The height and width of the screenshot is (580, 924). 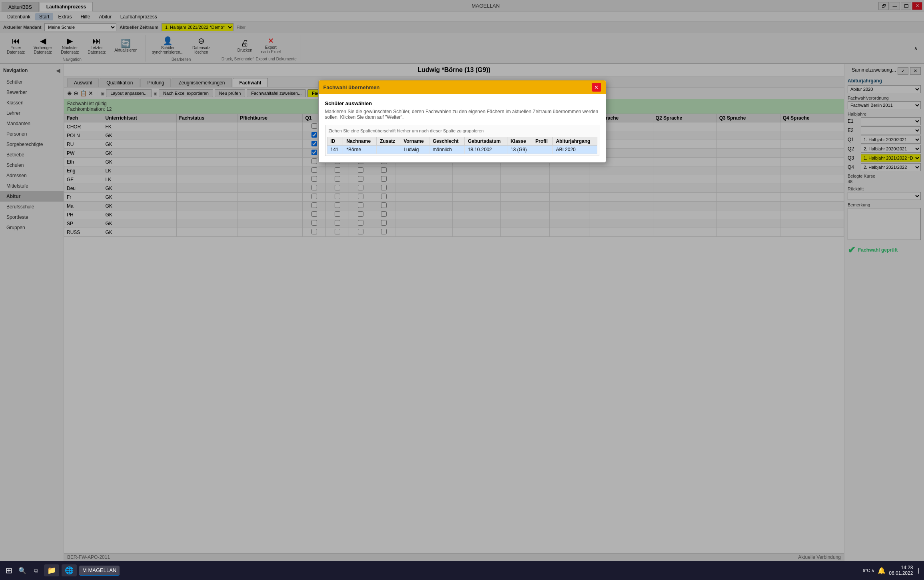 What do you see at coordinates (892, 570) in the screenshot?
I see `taskbar-right-area: 6°C ∧ 🔔 14:28 06.01.2022 |` at bounding box center [892, 570].